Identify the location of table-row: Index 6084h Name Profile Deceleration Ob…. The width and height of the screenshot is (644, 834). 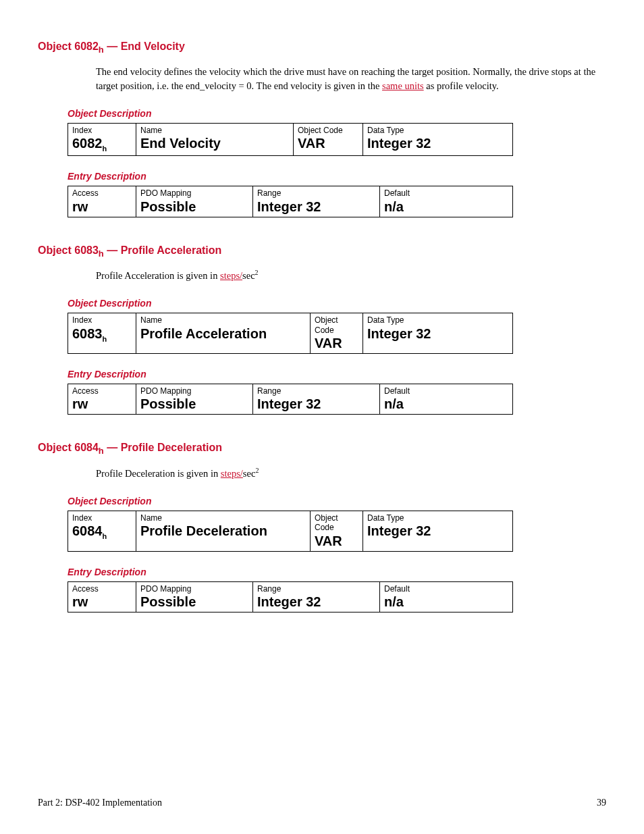
(290, 531).